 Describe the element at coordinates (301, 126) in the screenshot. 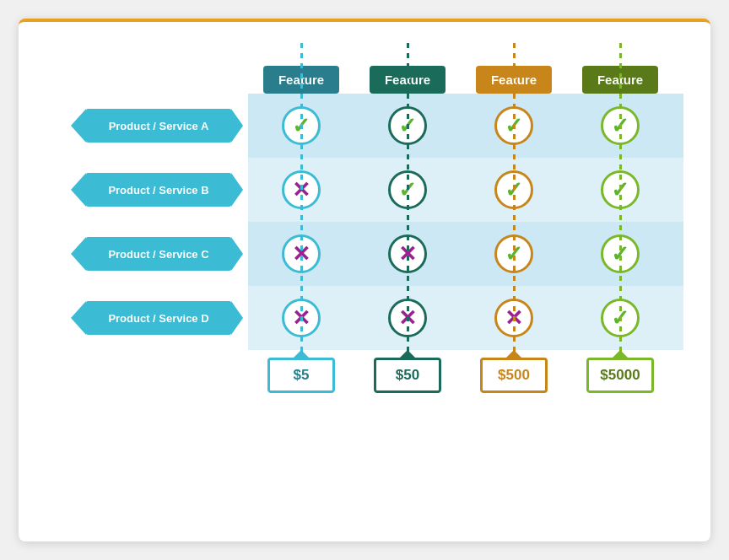

I see `cell-r1-c1` at that location.